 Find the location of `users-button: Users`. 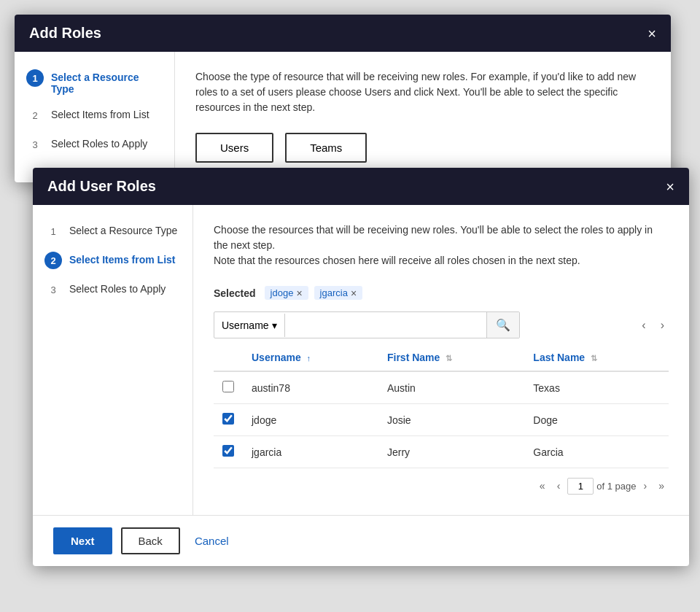

users-button: Users is located at coordinates (235, 147).